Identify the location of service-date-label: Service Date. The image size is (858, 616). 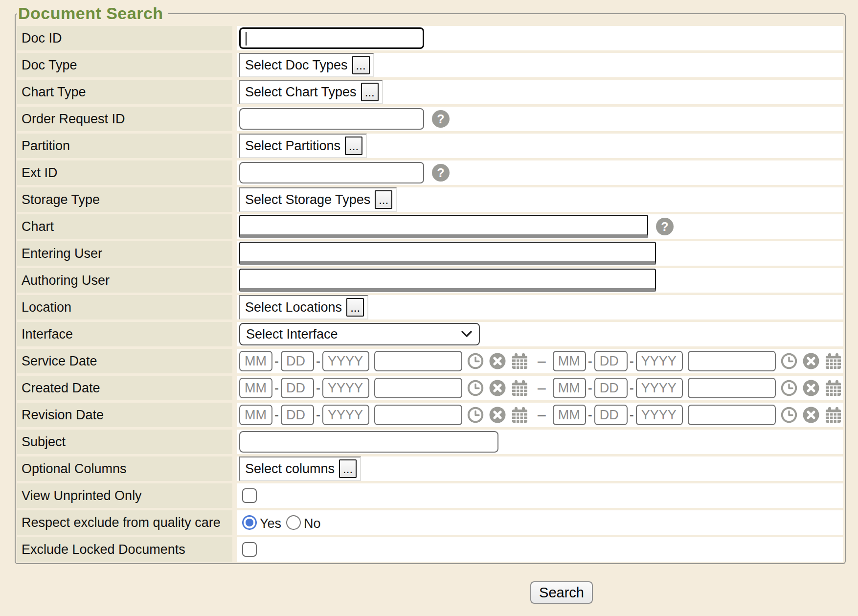
(125, 361).